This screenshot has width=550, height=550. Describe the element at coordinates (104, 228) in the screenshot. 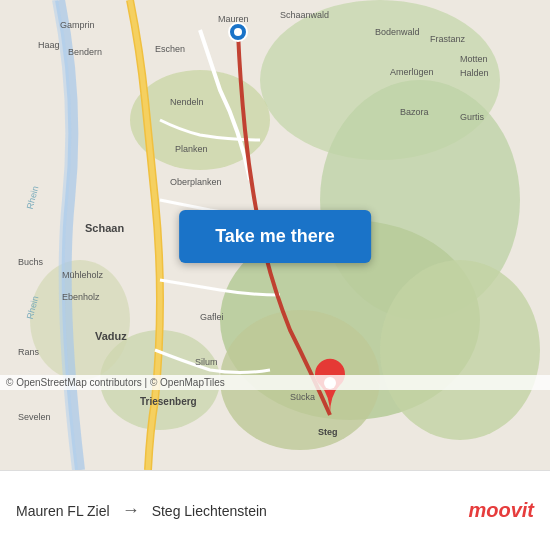

I see `svg-text: Schaan` at that location.